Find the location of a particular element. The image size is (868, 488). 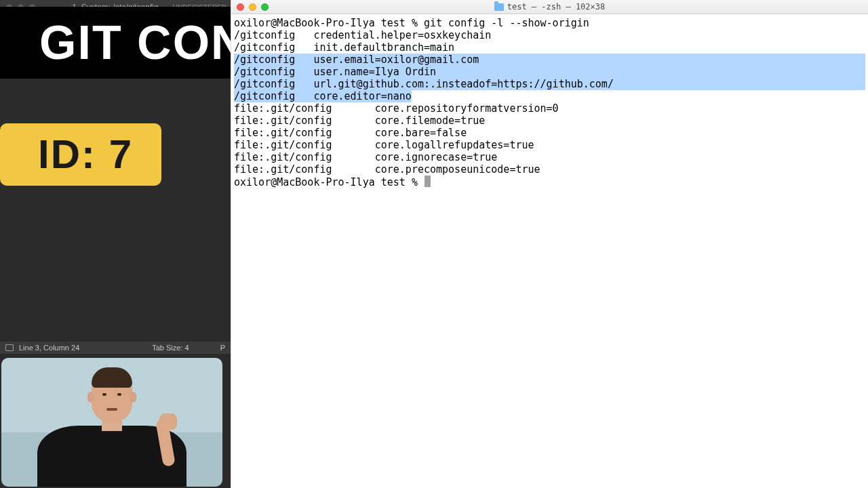

terminal-output-line: file:.git/config core.repositoryformatve… is located at coordinates (549, 108).